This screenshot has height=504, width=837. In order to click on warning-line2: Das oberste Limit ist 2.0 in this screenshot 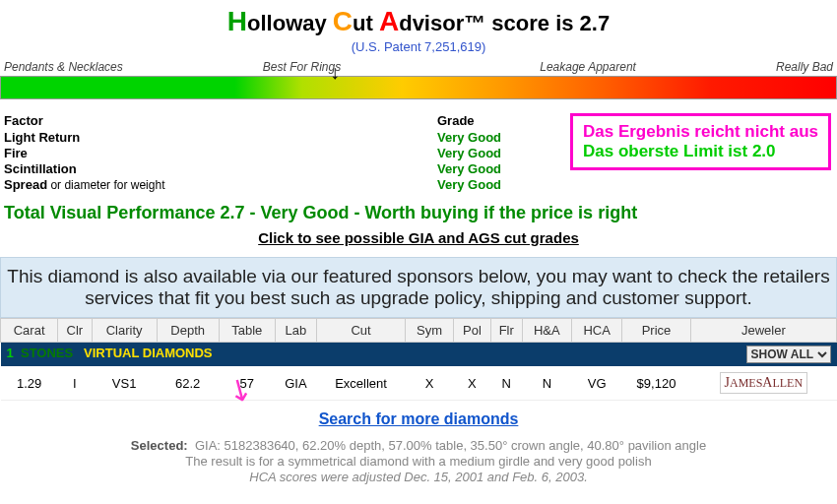, I will do `click(701, 152)`.